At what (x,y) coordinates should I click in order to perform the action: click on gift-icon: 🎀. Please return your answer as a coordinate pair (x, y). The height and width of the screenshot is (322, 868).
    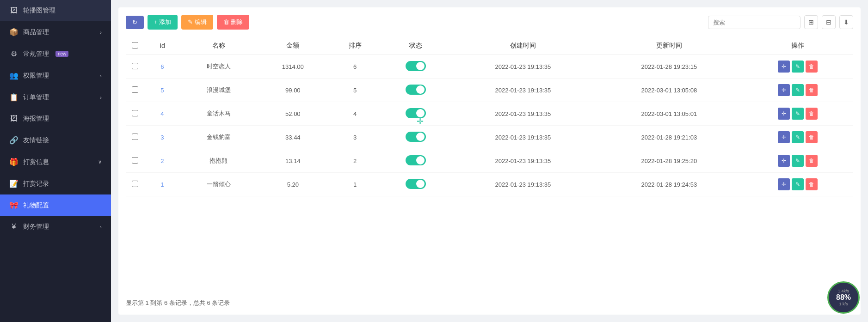
    Looking at the image, I should click on (14, 205).